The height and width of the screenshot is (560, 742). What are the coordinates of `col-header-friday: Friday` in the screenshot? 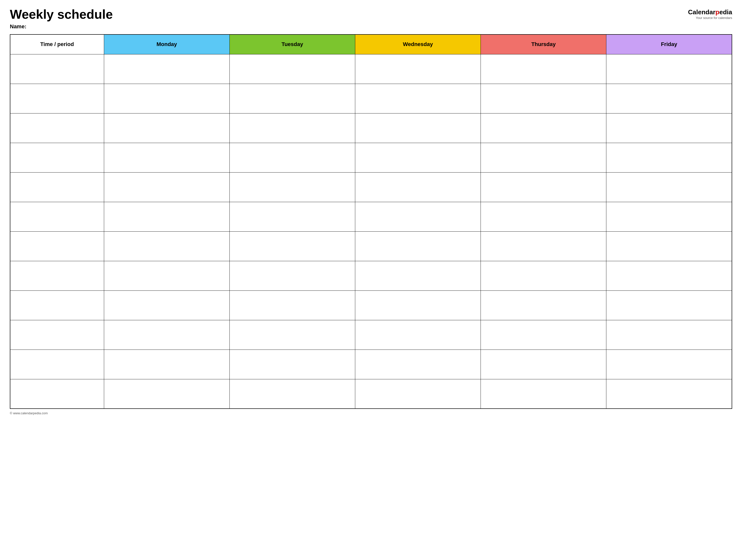 It's located at (669, 44).